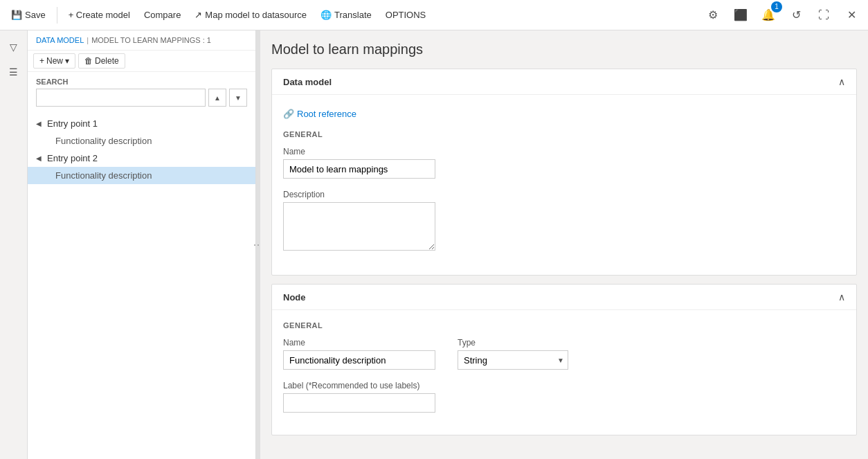 The image size is (868, 459). I want to click on delete-button: 🗑 Delete, so click(102, 61).